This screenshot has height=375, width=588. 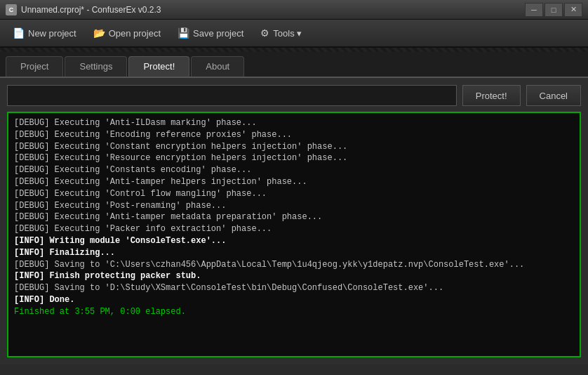 What do you see at coordinates (95, 66) in the screenshot?
I see `tab-settings: Settings` at bounding box center [95, 66].